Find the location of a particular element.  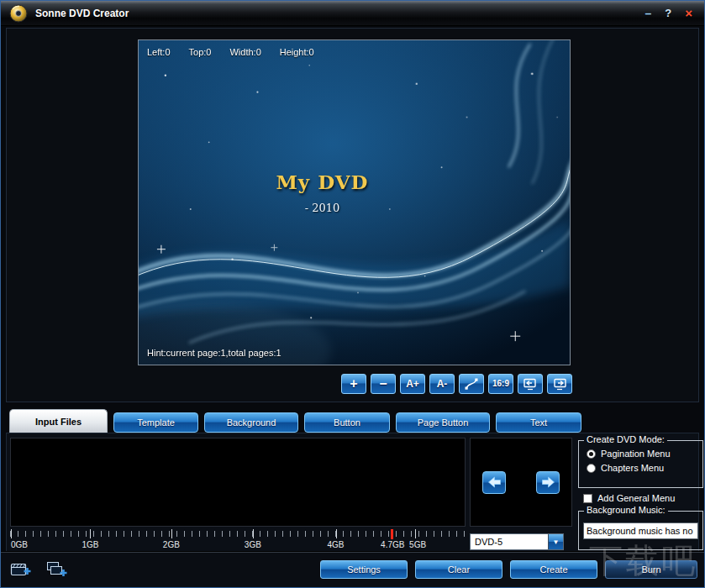

ruler-label: 5GB is located at coordinates (418, 544).